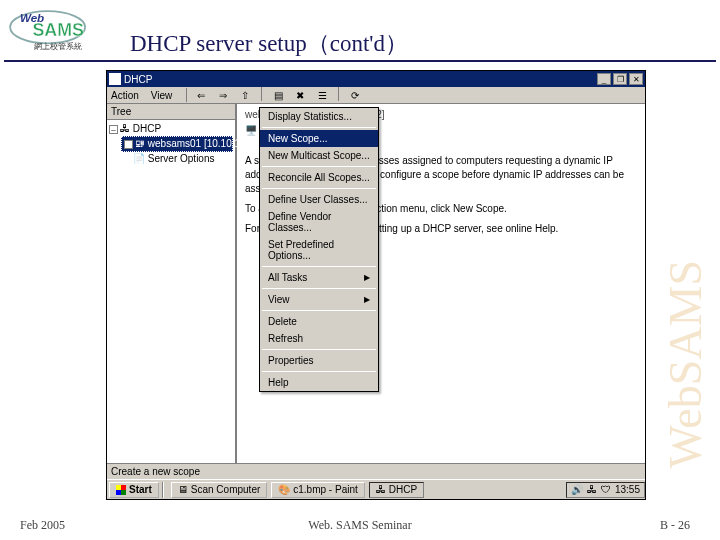 The width and height of the screenshot is (720, 540). I want to click on context-menu-label: Delete, so click(282, 322).